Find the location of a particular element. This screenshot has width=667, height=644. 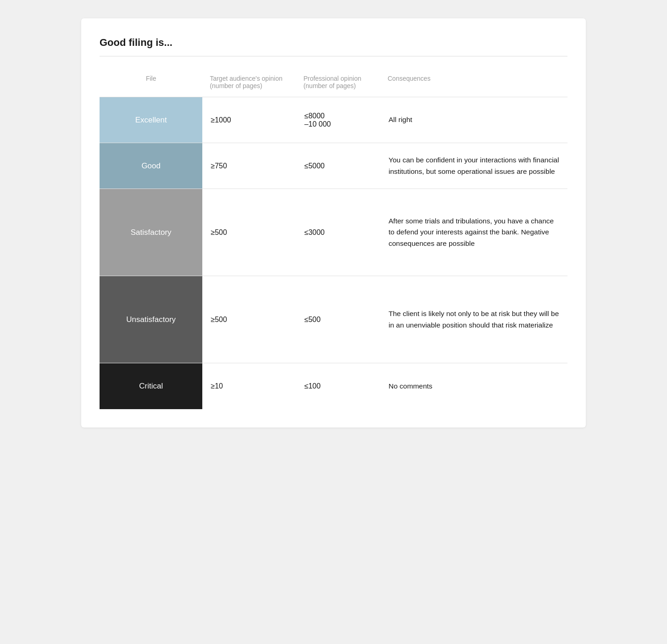

professional-cell-satisfactory: ≤3000 is located at coordinates (338, 233).